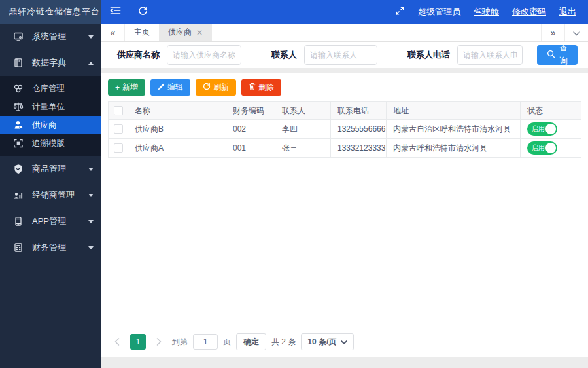 This screenshot has height=368, width=588. Describe the element at coordinates (18, 125) in the screenshot. I see `person-badge-icon` at that location.